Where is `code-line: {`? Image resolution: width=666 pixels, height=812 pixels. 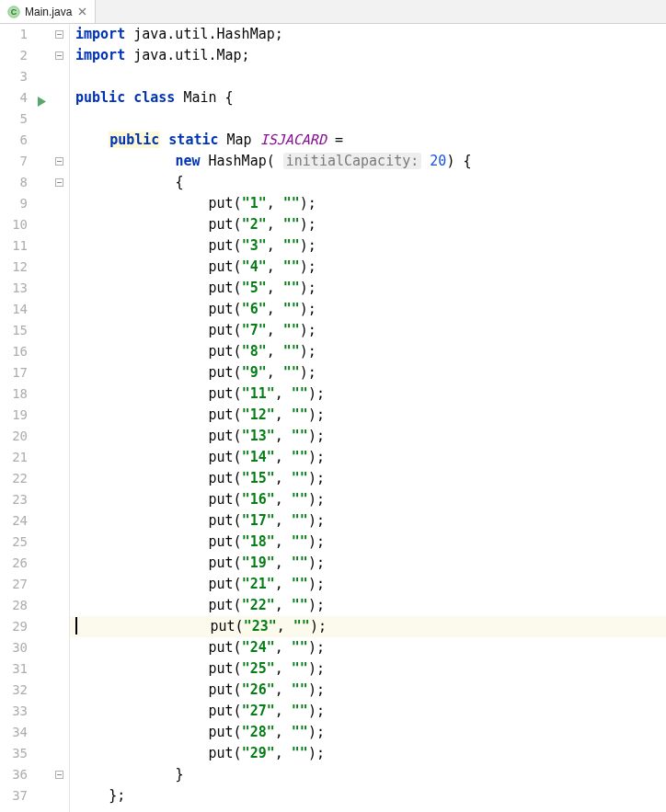 code-line: { is located at coordinates (368, 182).